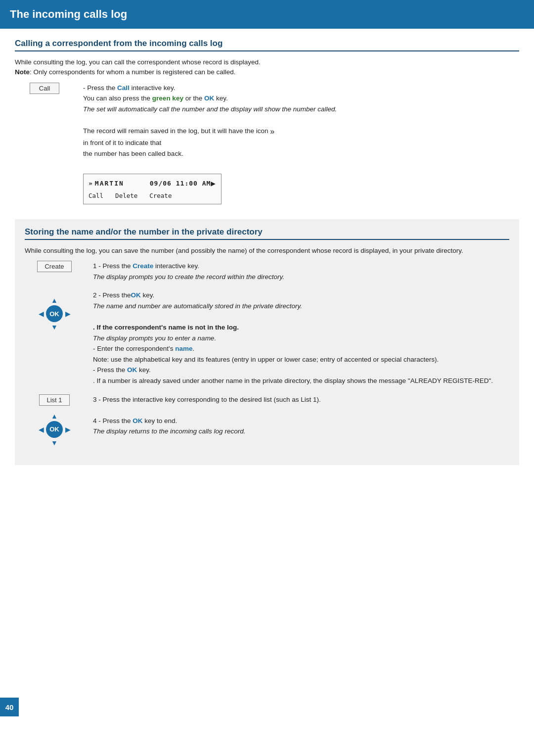 The height and width of the screenshot is (756, 534). What do you see at coordinates (22, 72) in the screenshot?
I see `note-label: Note` at bounding box center [22, 72].